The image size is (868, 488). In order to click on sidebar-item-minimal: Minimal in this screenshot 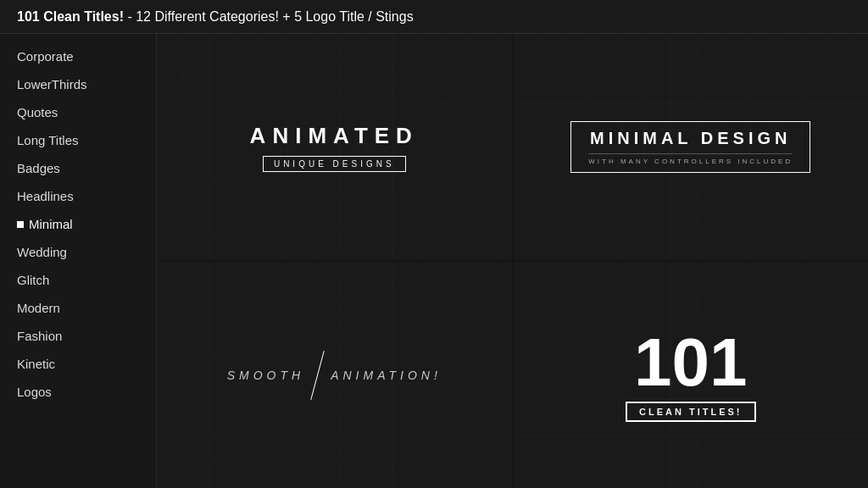, I will do `click(78, 224)`.